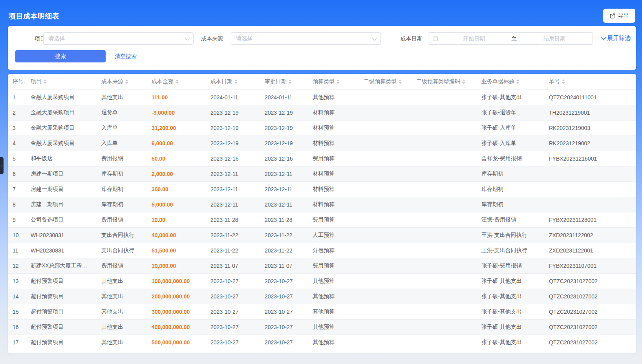 This screenshot has width=642, height=364. I want to click on table-row: 14超付预警项目其他支出200,000,000.002023-10-272023…, so click(322, 296).